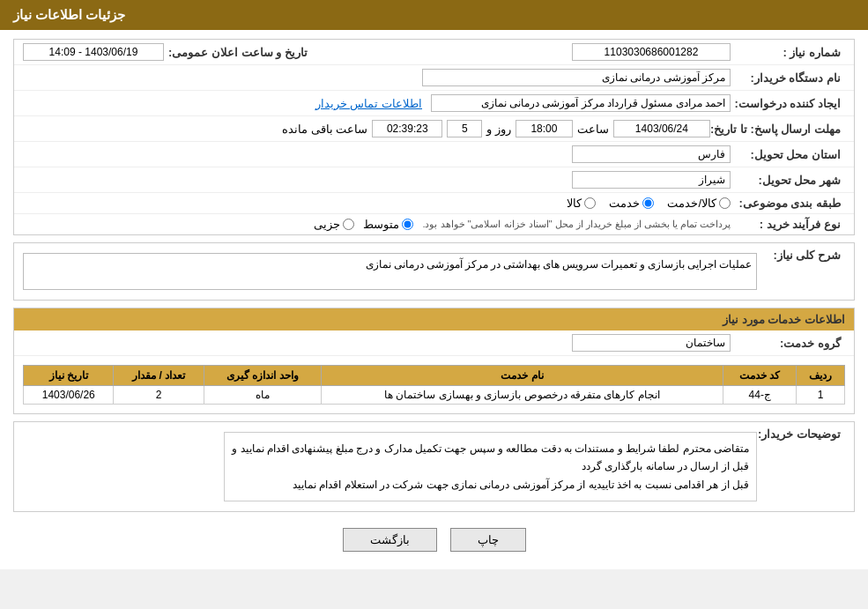 The image size is (868, 609). What do you see at coordinates (490, 466) in the screenshot?
I see `buyer-note-line-2: قبل از ارسال در سامانه بارگذاری گردد` at bounding box center [490, 466].